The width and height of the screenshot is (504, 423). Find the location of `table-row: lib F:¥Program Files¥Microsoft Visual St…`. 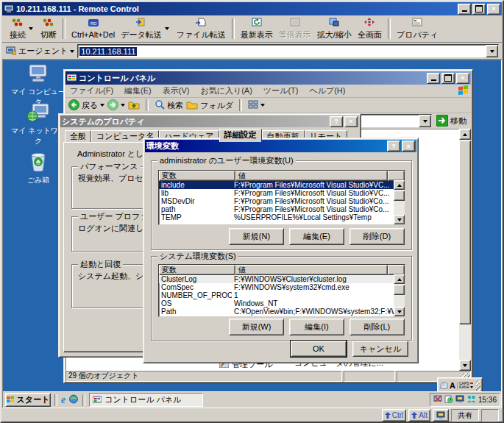

table-row: lib F:¥Program Files¥Microsoft Visual St… is located at coordinates (282, 193).